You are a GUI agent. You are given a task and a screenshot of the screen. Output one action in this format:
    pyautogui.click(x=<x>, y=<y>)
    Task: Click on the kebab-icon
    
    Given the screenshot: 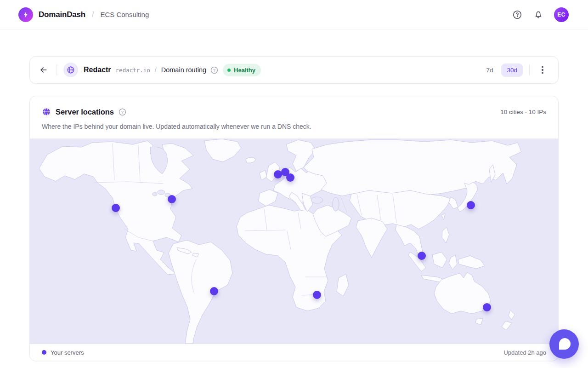 What is the action you would take?
    pyautogui.click(x=543, y=67)
    